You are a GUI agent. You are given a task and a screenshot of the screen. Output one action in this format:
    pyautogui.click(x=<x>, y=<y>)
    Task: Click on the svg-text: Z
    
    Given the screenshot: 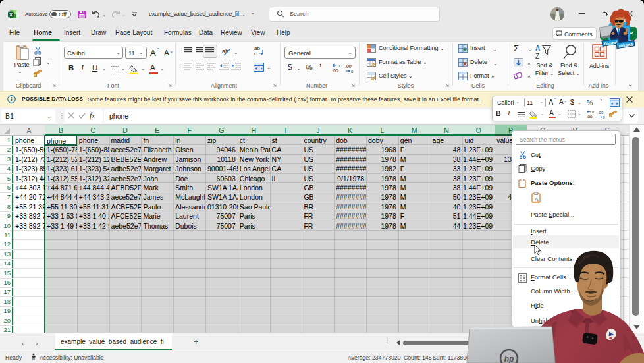 What is the action you would take?
    pyautogui.click(x=537, y=57)
    